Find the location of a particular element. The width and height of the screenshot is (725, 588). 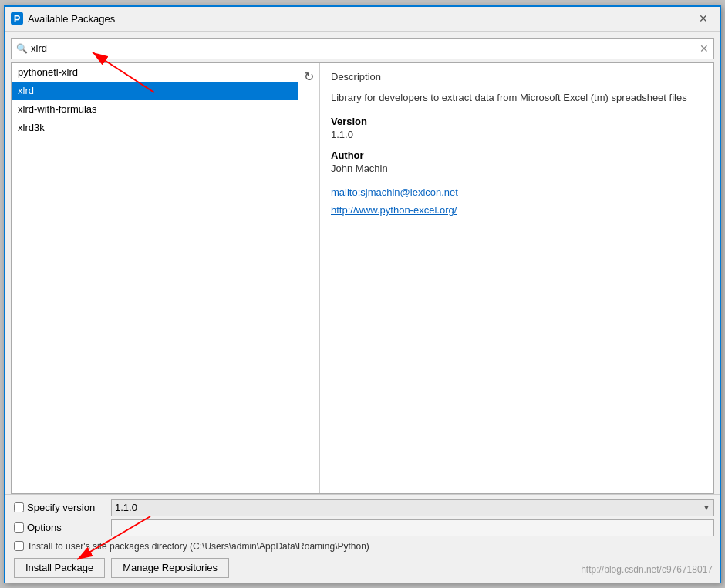

package-name: xlrd is located at coordinates (26, 91).